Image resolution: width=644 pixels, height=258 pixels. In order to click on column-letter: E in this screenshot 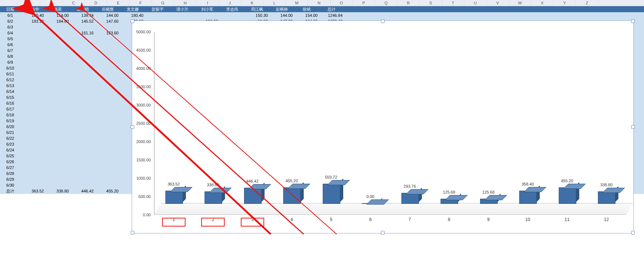, I will do `click(119, 3)`.